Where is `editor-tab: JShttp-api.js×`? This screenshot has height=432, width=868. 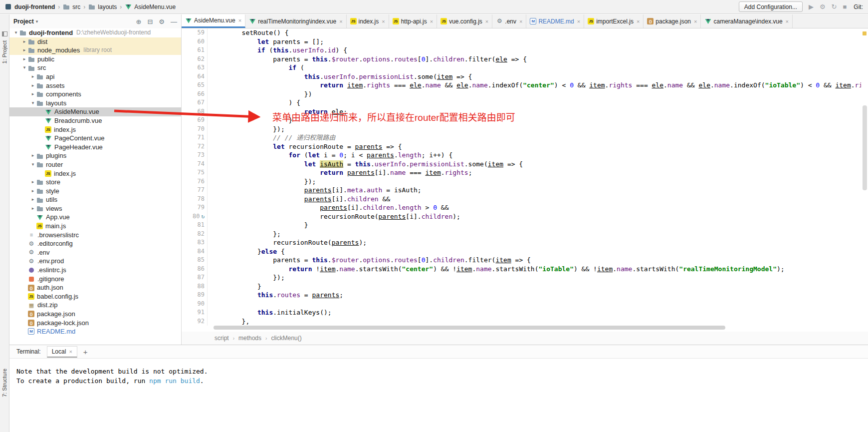 editor-tab: JShttp-api.js× is located at coordinates (413, 21).